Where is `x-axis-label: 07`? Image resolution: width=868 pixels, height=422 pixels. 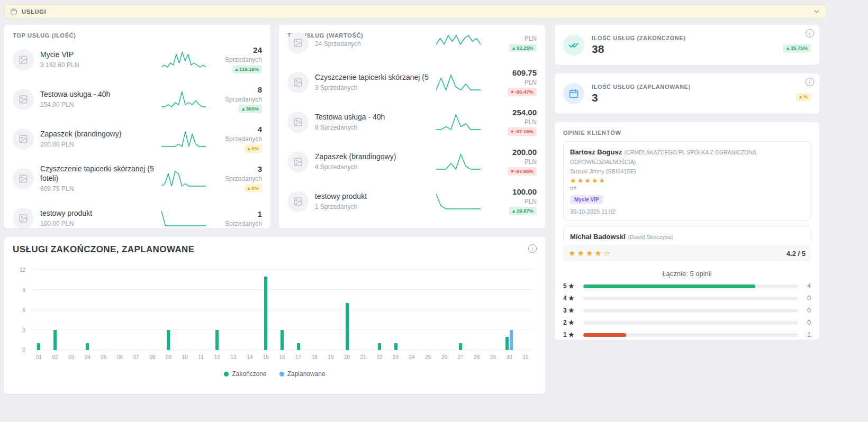 x-axis-label: 07 is located at coordinates (137, 357).